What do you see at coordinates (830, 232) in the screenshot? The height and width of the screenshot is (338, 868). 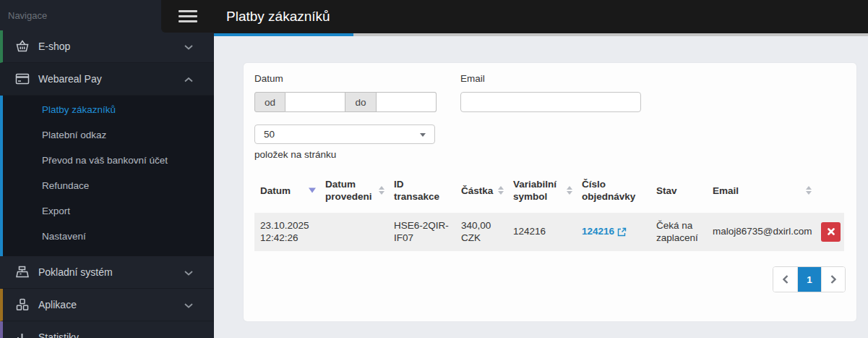 I see `cell-actions` at bounding box center [830, 232].